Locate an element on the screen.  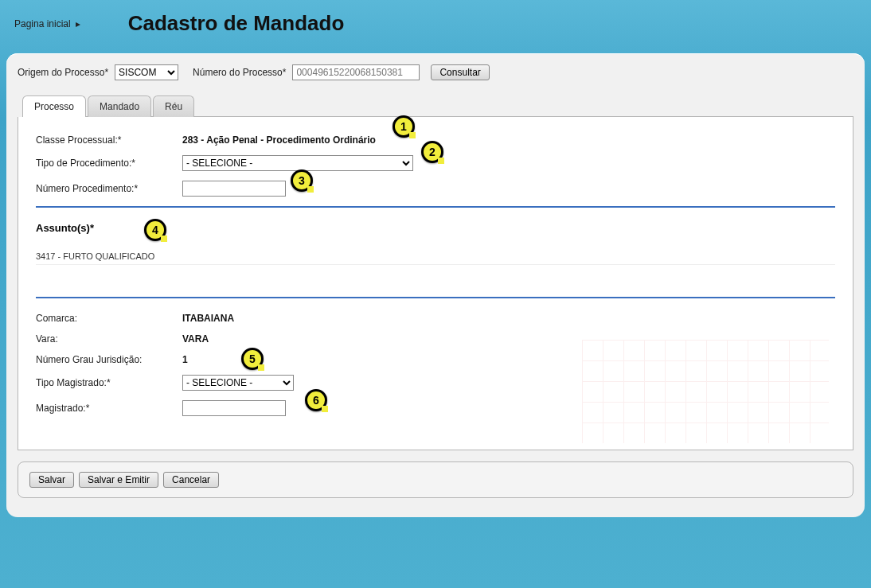
consultar-button: Consultar is located at coordinates (460, 72).